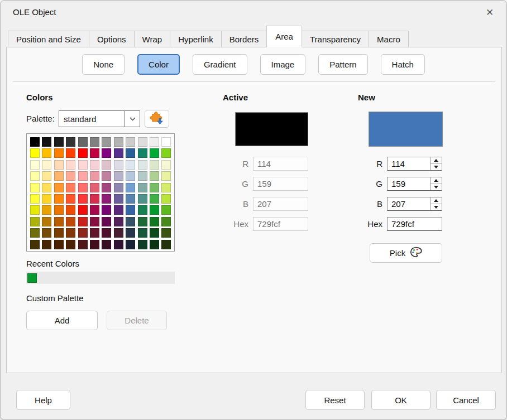  What do you see at coordinates (335, 39) in the screenshot?
I see `tab-transparency: Transparency` at bounding box center [335, 39].